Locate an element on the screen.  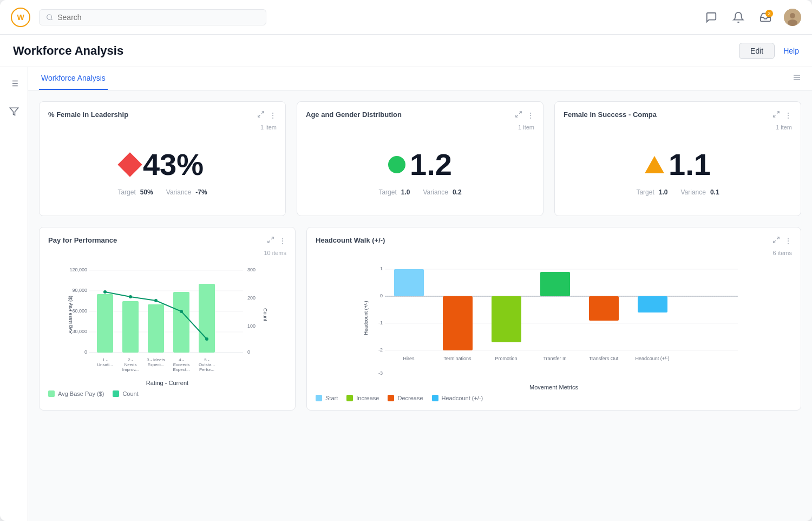
search-input is located at coordinates (158, 17).